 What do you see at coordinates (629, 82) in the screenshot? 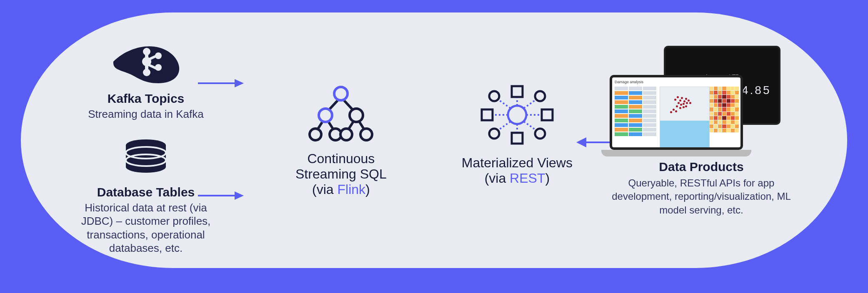
I see `laptop-title: Damage analysis` at bounding box center [629, 82].